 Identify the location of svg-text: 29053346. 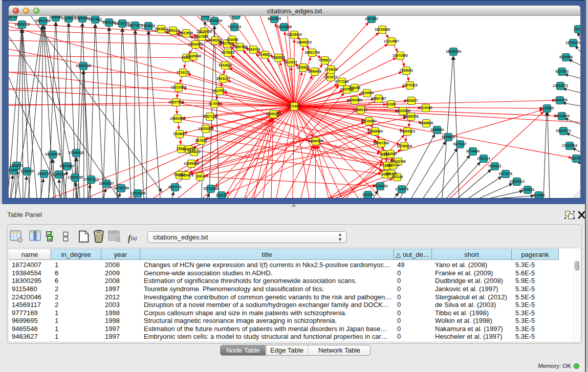
(83, 65).